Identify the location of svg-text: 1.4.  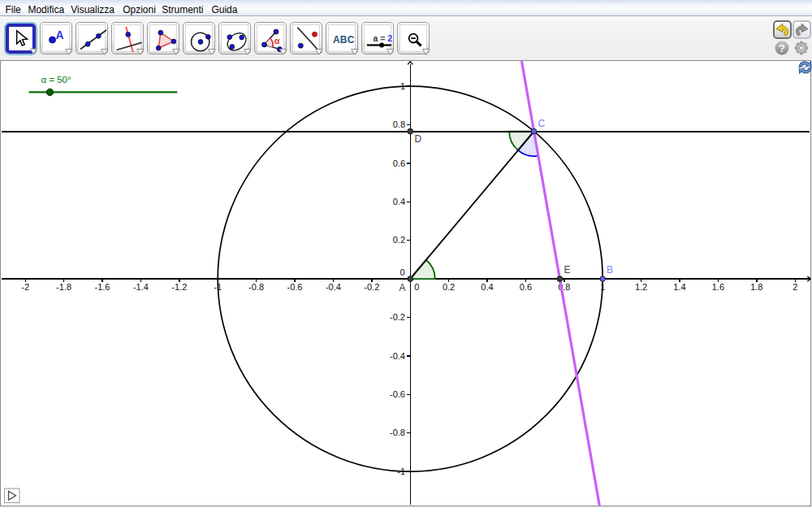
(679, 287).